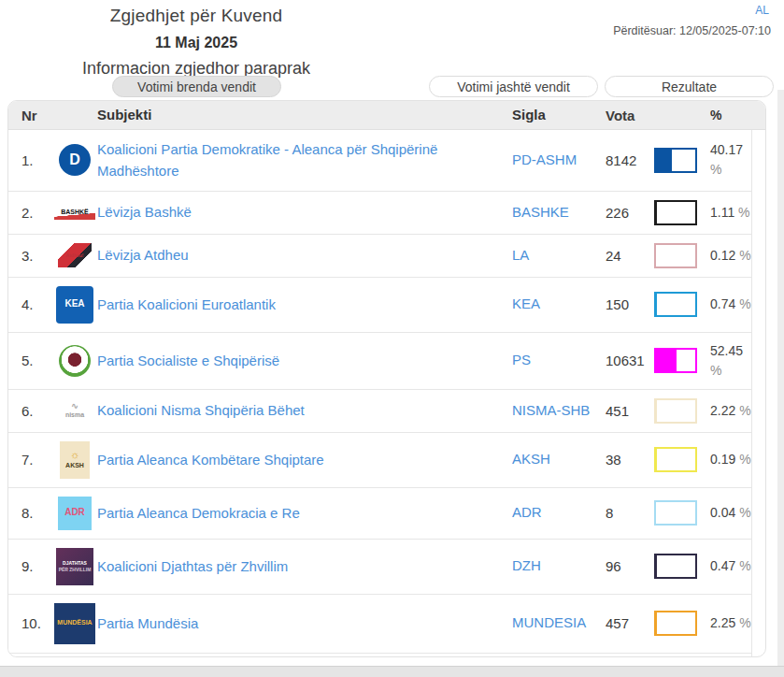 Image resolution: width=784 pixels, height=677 pixels. Describe the element at coordinates (30, 161) in the screenshot. I see `row-number: 1.` at that location.